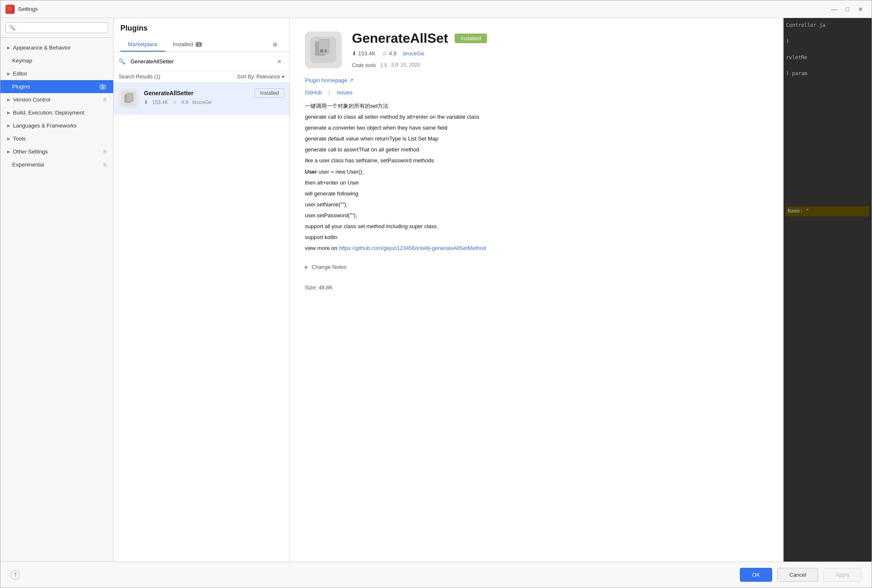 The width and height of the screenshot is (872, 588). What do you see at coordinates (788, 41) in the screenshot?
I see `code-line-2: )` at bounding box center [788, 41].